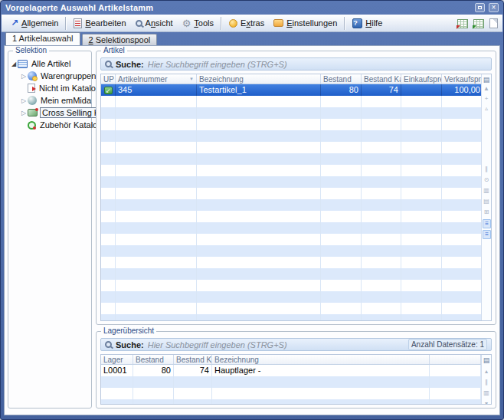  What do you see at coordinates (14, 64) in the screenshot?
I see `collapse-icon: ◢` at bounding box center [14, 64].